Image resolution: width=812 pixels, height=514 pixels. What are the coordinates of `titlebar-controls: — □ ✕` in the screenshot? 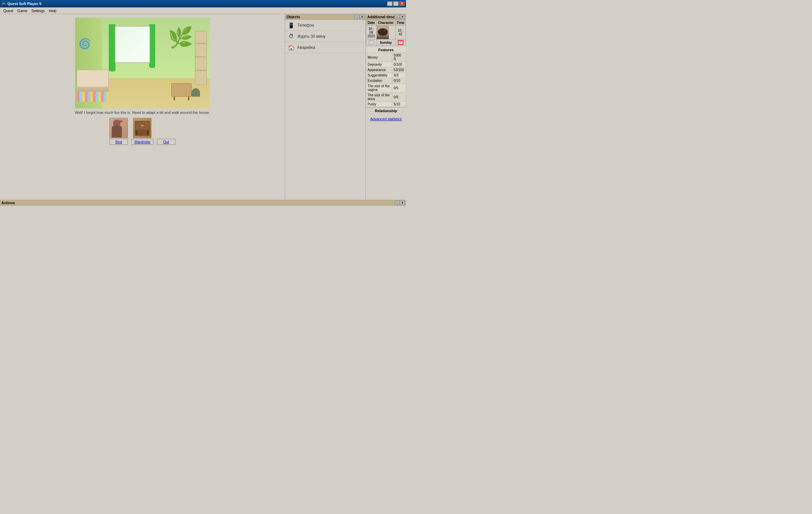 It's located at (396, 4).